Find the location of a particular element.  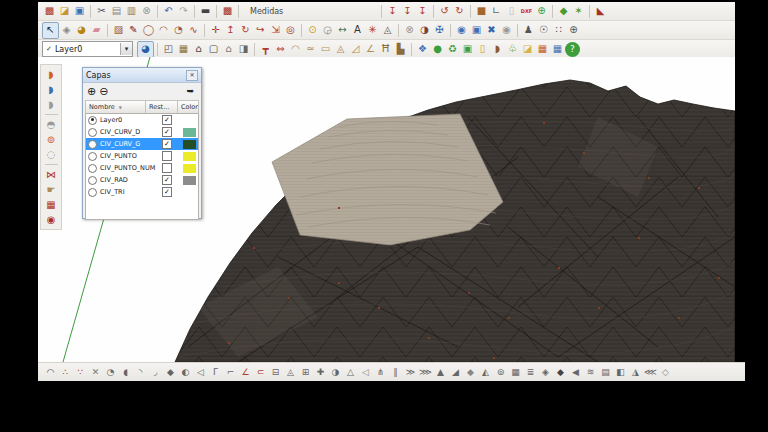

position-camera-tool: ♟ is located at coordinates (528, 30).